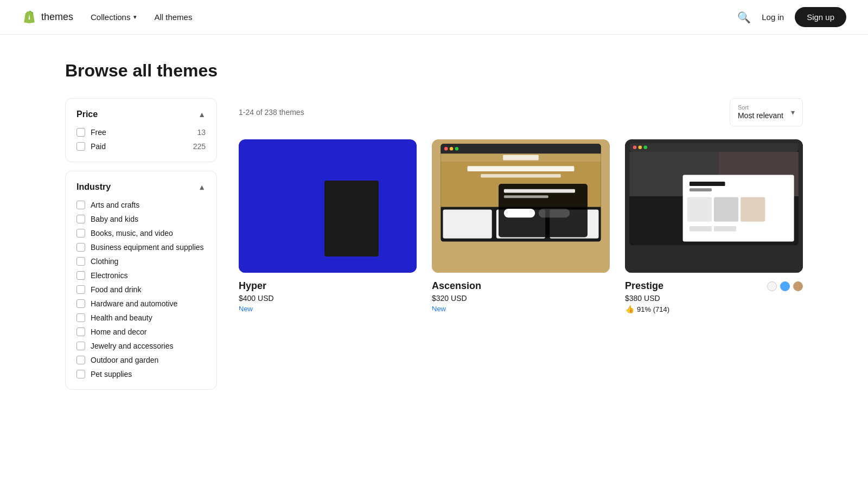 This screenshot has width=868, height=488. Describe the element at coordinates (647, 309) in the screenshot. I see `theme-prestige-rating: 👍 91% (714)` at that location.